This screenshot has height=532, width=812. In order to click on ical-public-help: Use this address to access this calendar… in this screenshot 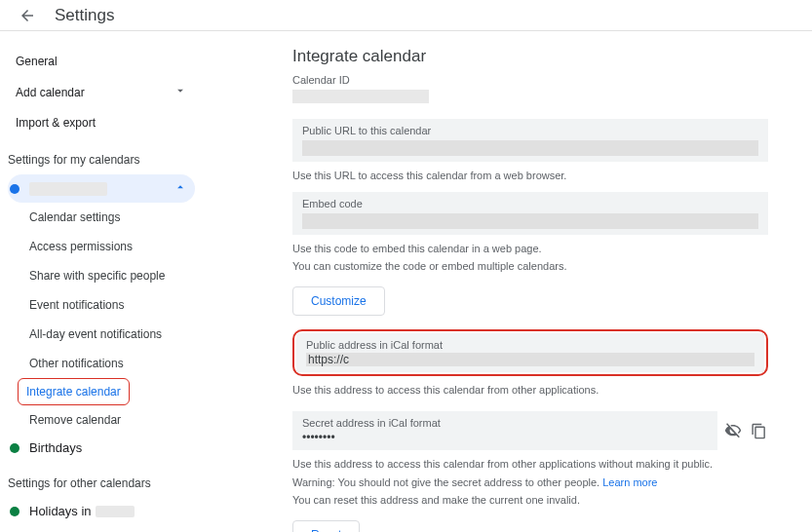, I will do `click(530, 390)`.